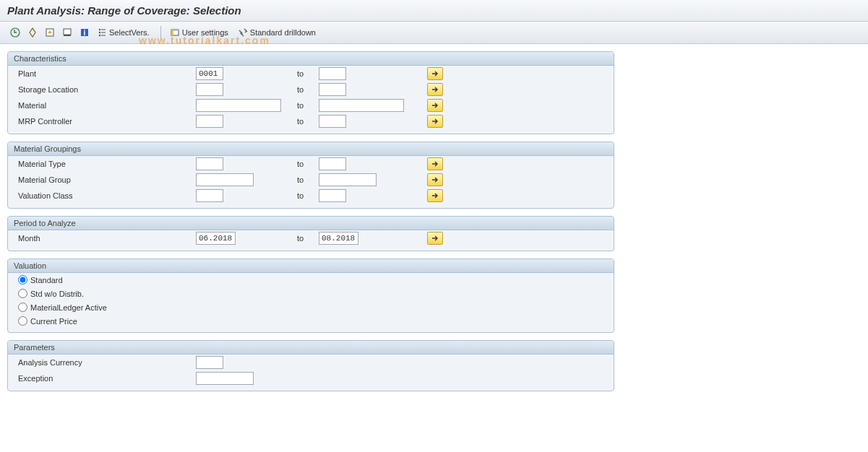 Image resolution: width=868 pixels, height=452 pixels. I want to click on save-variant-icon, so click(67, 32).